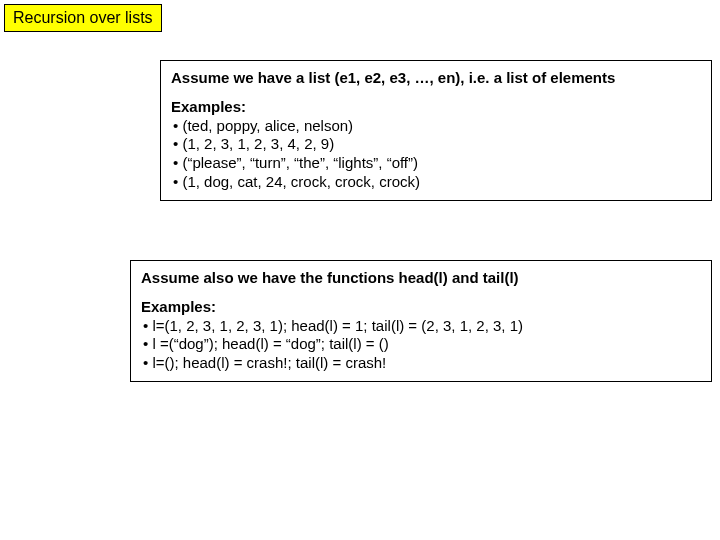 The image size is (720, 540). I want to click on box2-examples-header: Examples:, so click(421, 308).